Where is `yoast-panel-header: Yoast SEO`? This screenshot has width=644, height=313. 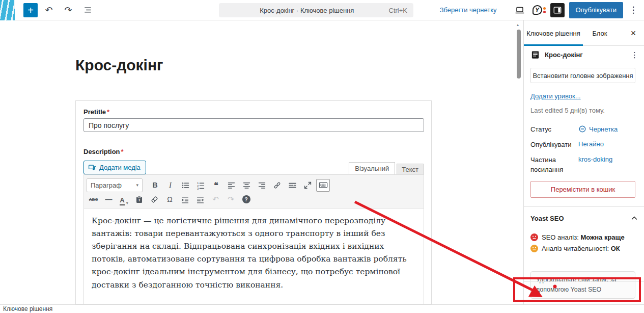
yoast-panel-header: Yoast SEO is located at coordinates (584, 218).